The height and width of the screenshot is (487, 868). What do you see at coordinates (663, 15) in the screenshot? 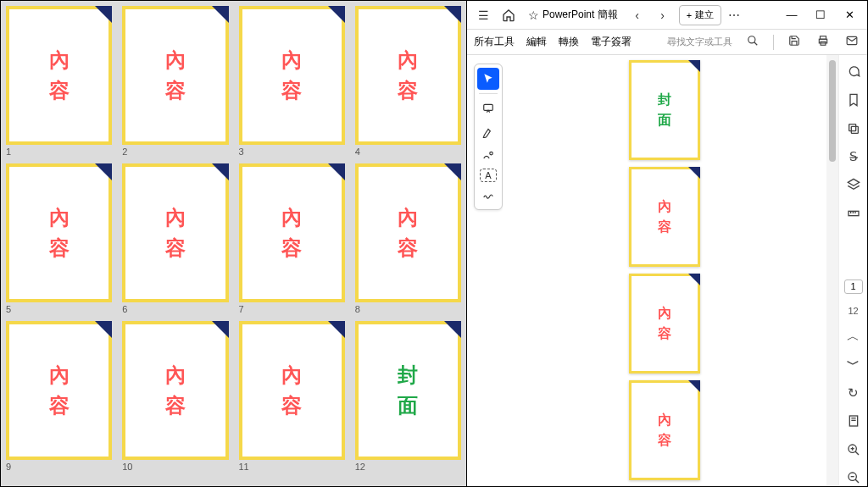
I see `next-tab-button: ›` at bounding box center [663, 15].